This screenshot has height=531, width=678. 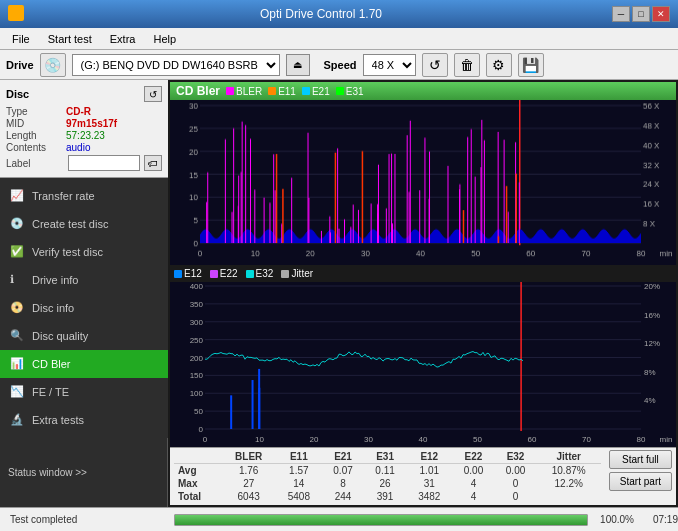 What do you see at coordinates (84, 364) in the screenshot?
I see `sidebar-item-cd-bler: 📊 CD Bler` at bounding box center [84, 364].